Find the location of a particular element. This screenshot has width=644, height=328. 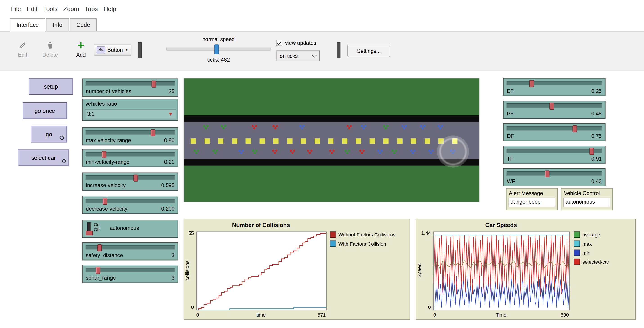

edit-button: Edit is located at coordinates (22, 50).